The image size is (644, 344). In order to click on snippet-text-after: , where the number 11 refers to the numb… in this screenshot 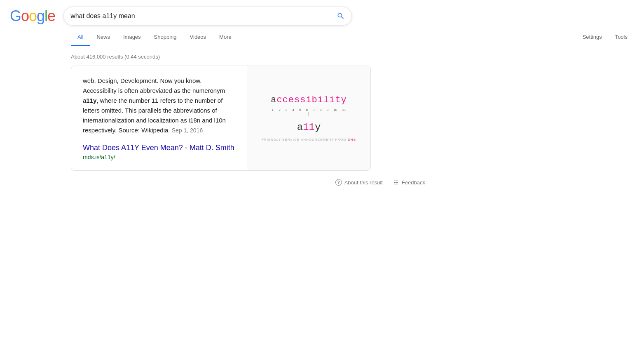, I will do `click(154, 115)`.